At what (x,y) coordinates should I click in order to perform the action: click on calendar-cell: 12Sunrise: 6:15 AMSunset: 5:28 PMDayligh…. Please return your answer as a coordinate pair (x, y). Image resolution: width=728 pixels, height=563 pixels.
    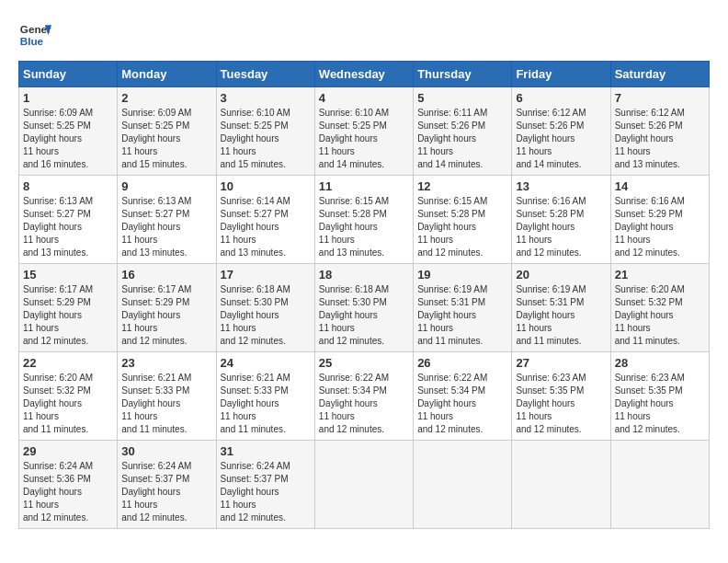
    Looking at the image, I should click on (463, 220).